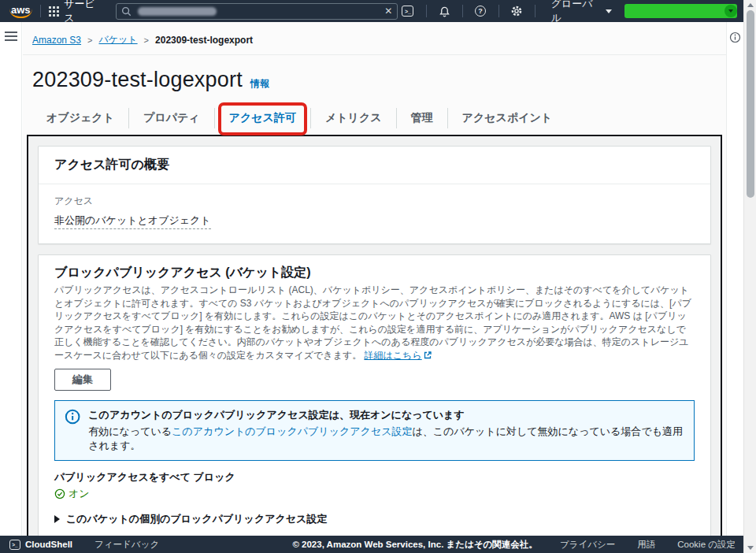 Image resolution: width=756 pixels, height=553 pixels. What do you see at coordinates (736, 38) in the screenshot?
I see `info-panel-icon` at bounding box center [736, 38].